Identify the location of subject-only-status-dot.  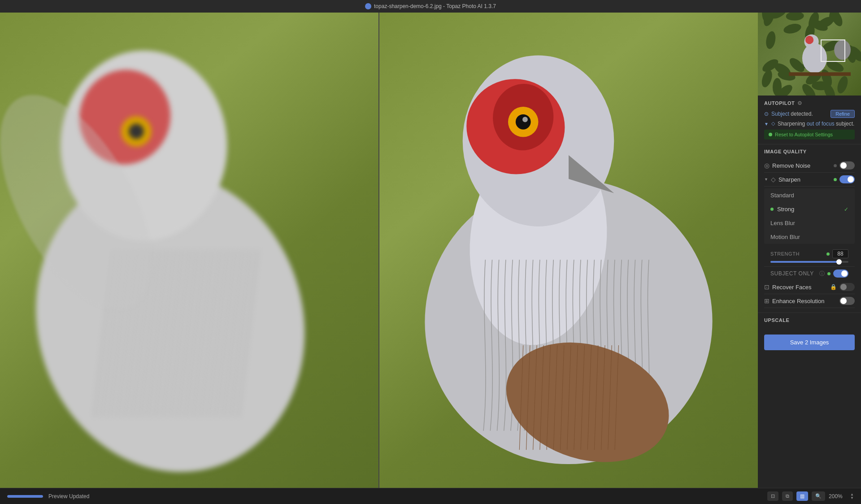
(829, 274).